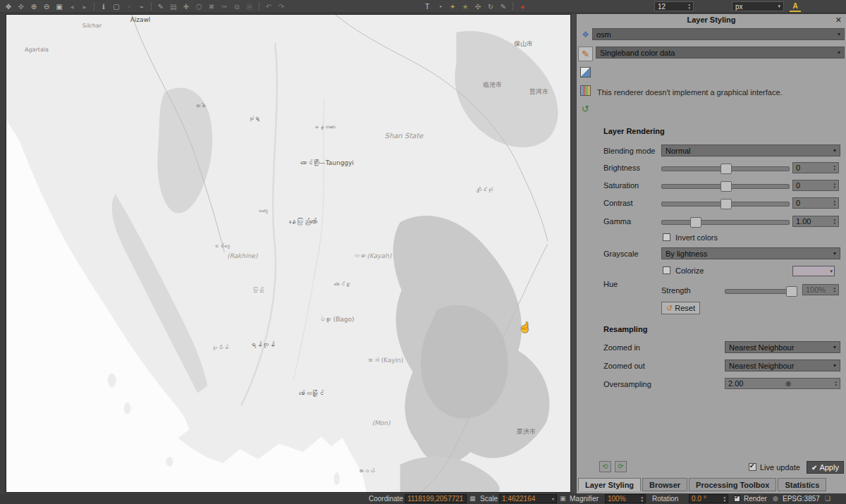  I want to click on layer-diagram-options-icon: ◔, so click(440, 7).